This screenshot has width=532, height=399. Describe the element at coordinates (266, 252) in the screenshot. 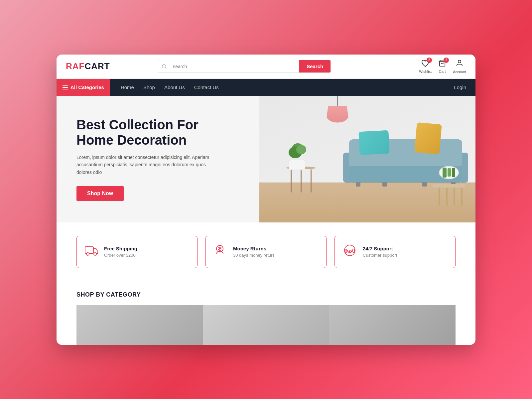

I see `features-section: Free Shipping Order over $200 Money Rtur…` at that location.